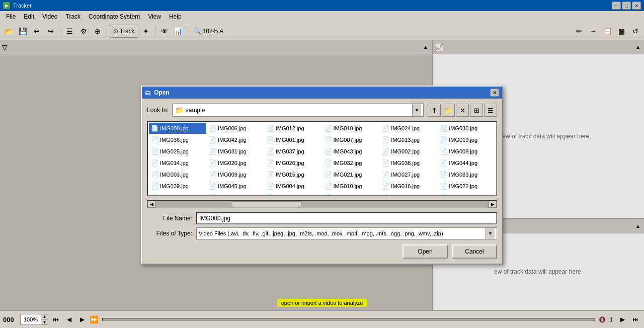 The height and width of the screenshot is (328, 644). What do you see at coordinates (175, 16) in the screenshot?
I see `menu-help: Help` at bounding box center [175, 16].